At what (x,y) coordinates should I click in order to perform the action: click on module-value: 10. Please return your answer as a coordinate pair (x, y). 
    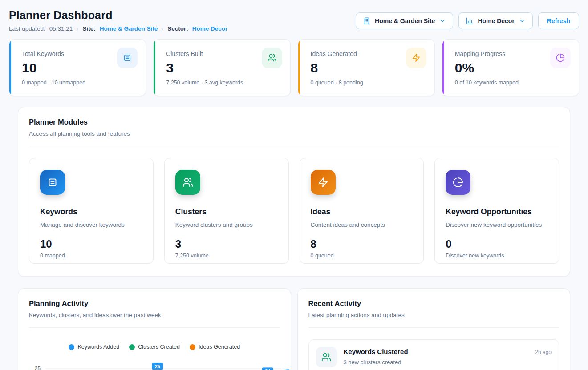
    Looking at the image, I should click on (91, 244).